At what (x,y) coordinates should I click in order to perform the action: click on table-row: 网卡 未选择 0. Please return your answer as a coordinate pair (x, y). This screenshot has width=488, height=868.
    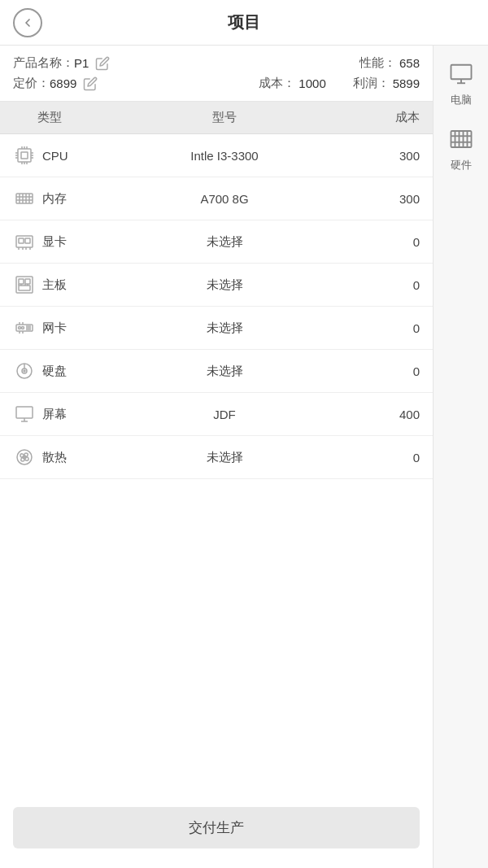
    Looking at the image, I should click on (216, 329).